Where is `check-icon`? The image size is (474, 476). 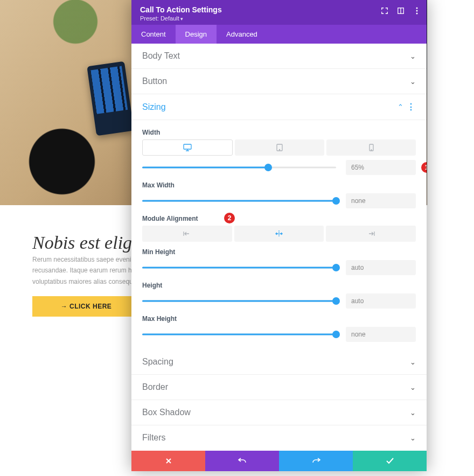 check-icon is located at coordinates (390, 461).